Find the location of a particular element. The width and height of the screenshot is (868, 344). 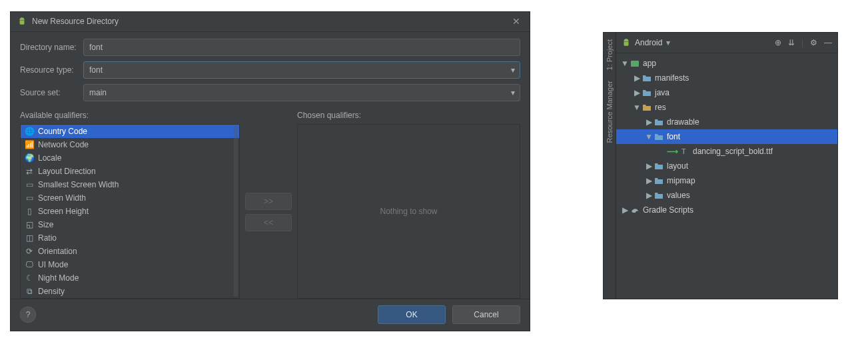

tree-node-font: ▼font is located at coordinates (727, 137).